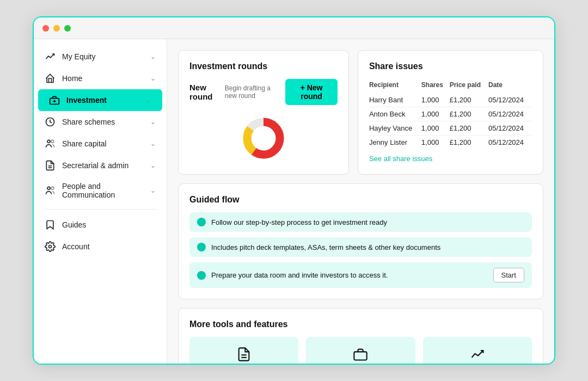 The height and width of the screenshot is (381, 588). I want to click on sidebar-label-share-capital: Share capital, so click(103, 144).